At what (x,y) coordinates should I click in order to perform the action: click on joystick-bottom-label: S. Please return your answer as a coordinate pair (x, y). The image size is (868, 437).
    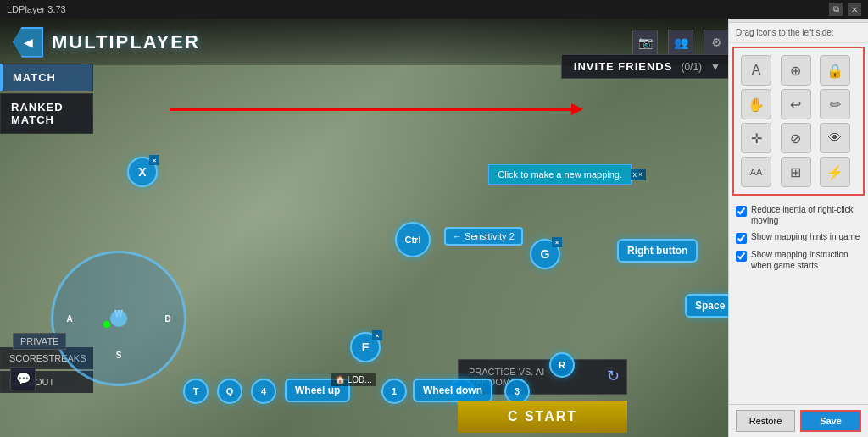
    Looking at the image, I should click on (119, 356).